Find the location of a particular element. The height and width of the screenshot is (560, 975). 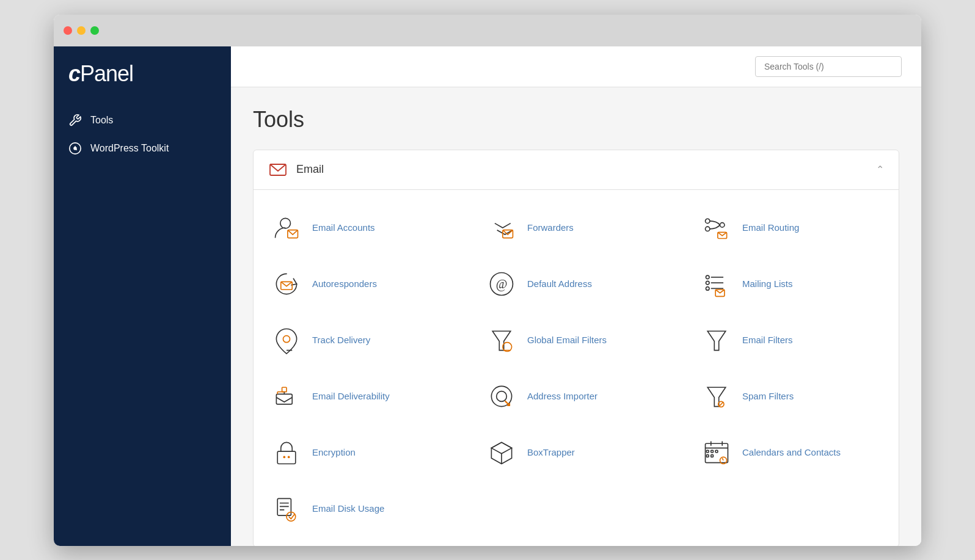

tool-label-email-routing: Email Routing is located at coordinates (771, 227).